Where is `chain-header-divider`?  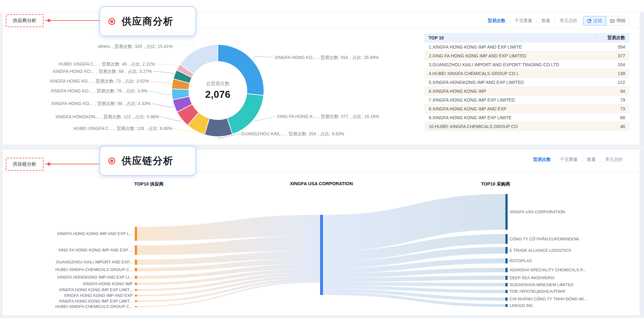 chain-header-divider is located at coordinates (321, 172).